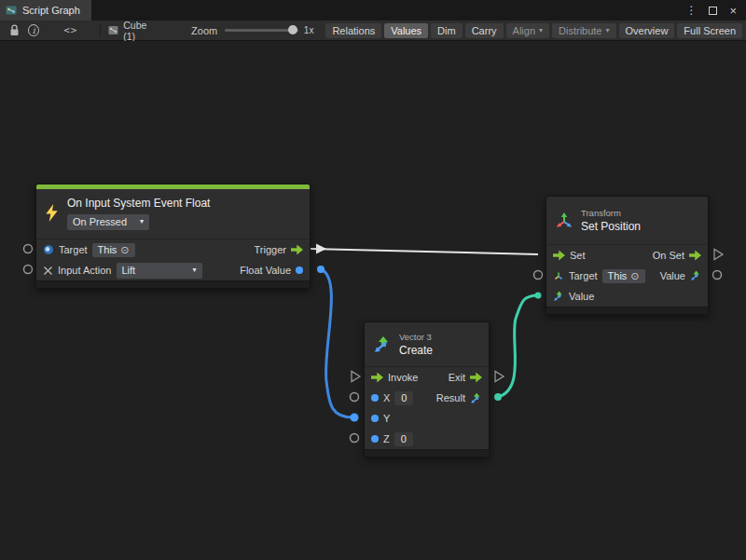 This screenshot has height=560, width=746. What do you see at coordinates (354, 438) in the screenshot?
I see `vector3-z-port` at bounding box center [354, 438].